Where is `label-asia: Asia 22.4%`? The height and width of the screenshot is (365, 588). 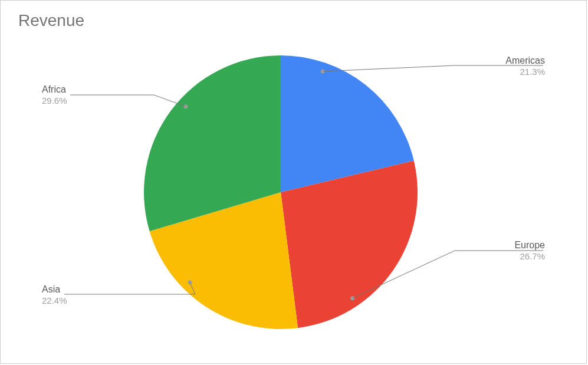
label-asia: Asia 22.4% is located at coordinates (54, 295).